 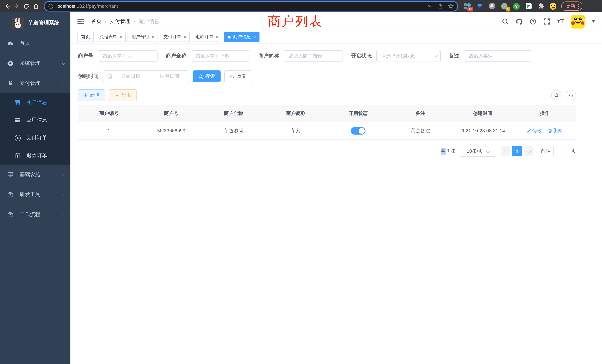 I want to click on chevron-up-icon, so click(x=63, y=84).